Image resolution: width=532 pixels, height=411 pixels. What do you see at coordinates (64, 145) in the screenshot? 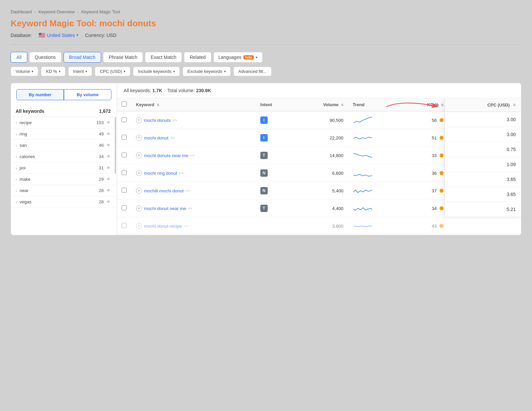
I see `sidebar-item-san: › san 46 👁` at bounding box center [64, 145].